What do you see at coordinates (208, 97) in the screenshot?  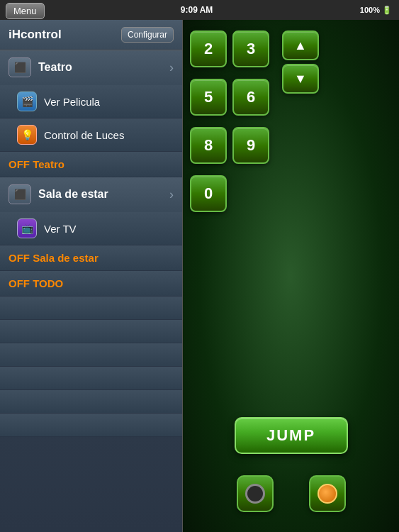 I see `button-5: 5` at bounding box center [208, 97].